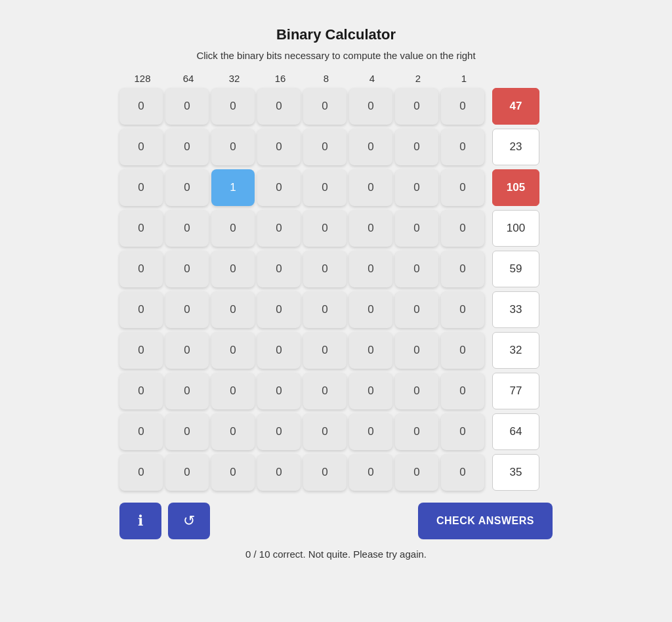 This screenshot has height=622, width=672. What do you see at coordinates (234, 79) in the screenshot?
I see `column-header: 32` at bounding box center [234, 79].